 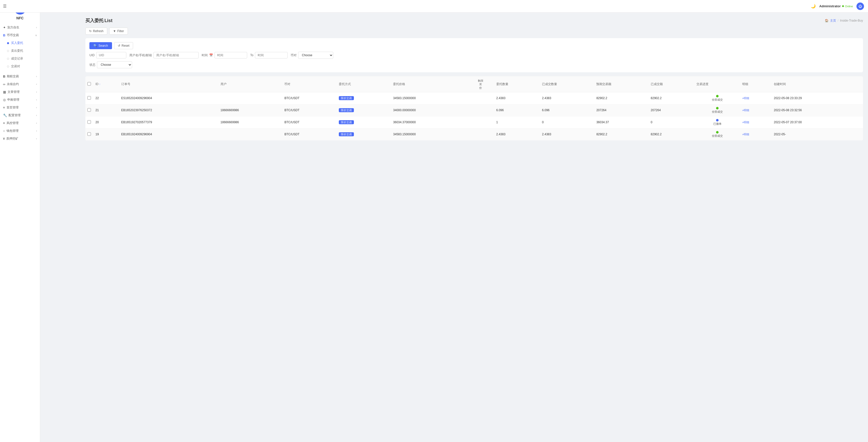 I want to click on row-id: 19, so click(x=106, y=134).